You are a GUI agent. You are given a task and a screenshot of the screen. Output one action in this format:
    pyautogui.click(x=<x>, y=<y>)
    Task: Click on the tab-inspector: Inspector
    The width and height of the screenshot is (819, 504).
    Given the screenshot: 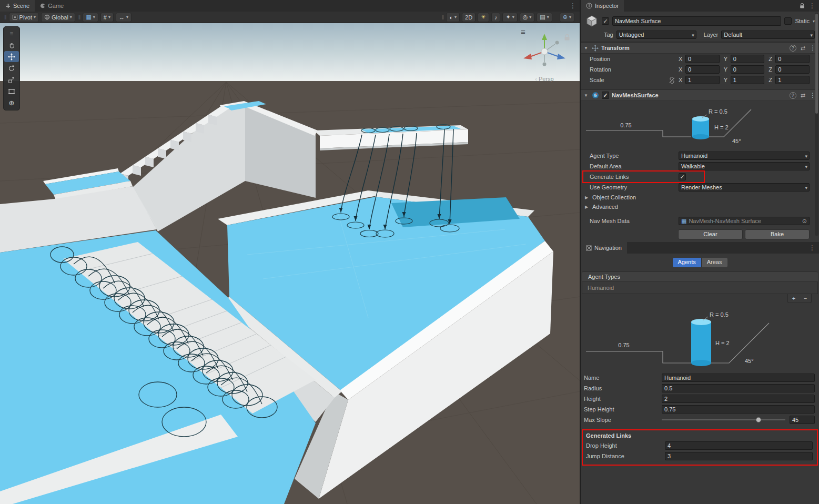 What is the action you would take?
    pyautogui.click(x=602, y=6)
    